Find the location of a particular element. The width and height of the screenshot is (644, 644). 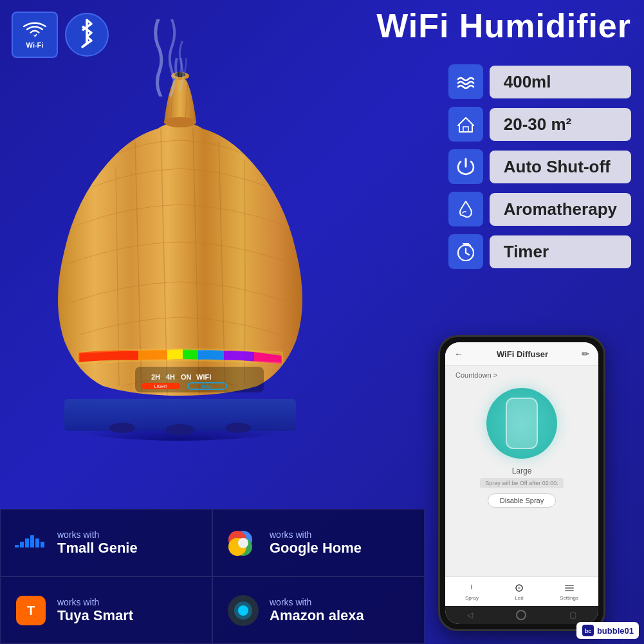

phone-countdown-msg: Spray will be Off after 02:00. is located at coordinates (521, 483).